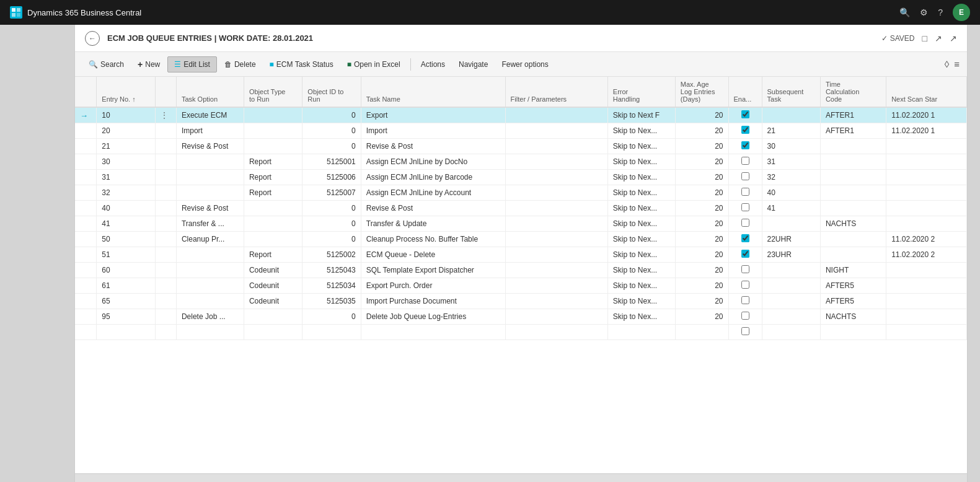 The width and height of the screenshot is (980, 482). Describe the element at coordinates (853, 286) in the screenshot. I see `time-calc-code-cell: AFTER5` at that location.